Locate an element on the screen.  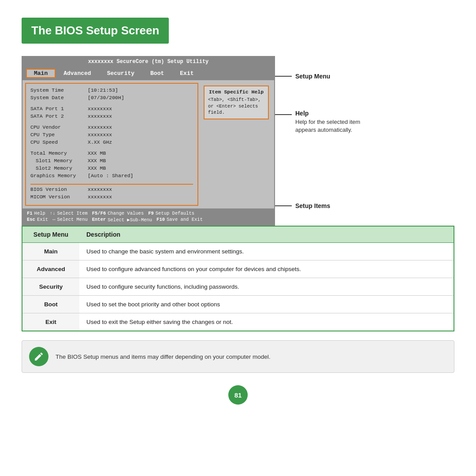
bios-menu-main: Main is located at coordinates (41, 73).